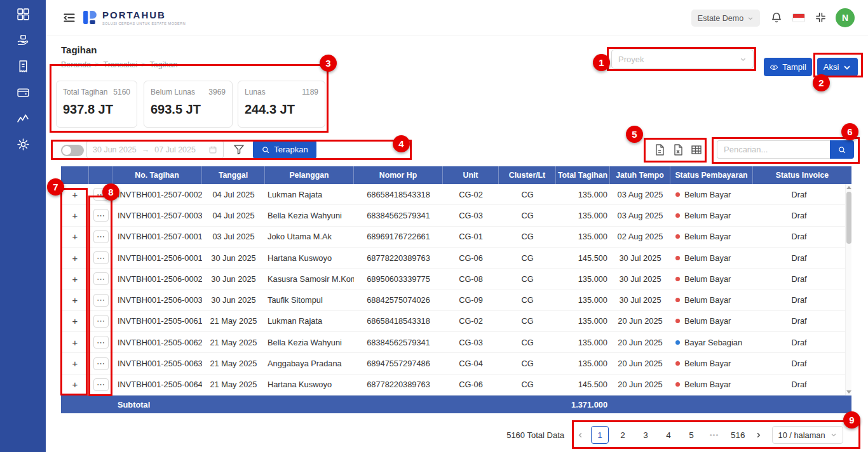 Image resolution: width=868 pixels, height=452 pixels. Describe the element at coordinates (678, 150) in the screenshot. I see `export-excel-button` at that location.